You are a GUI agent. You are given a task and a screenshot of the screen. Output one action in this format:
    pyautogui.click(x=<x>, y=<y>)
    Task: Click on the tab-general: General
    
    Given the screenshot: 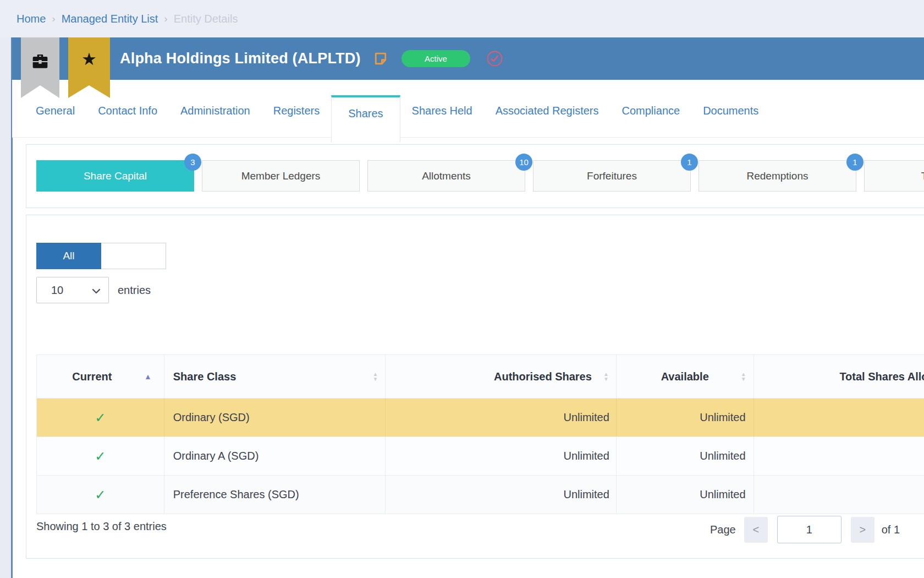 What is the action you would take?
    pyautogui.click(x=55, y=121)
    